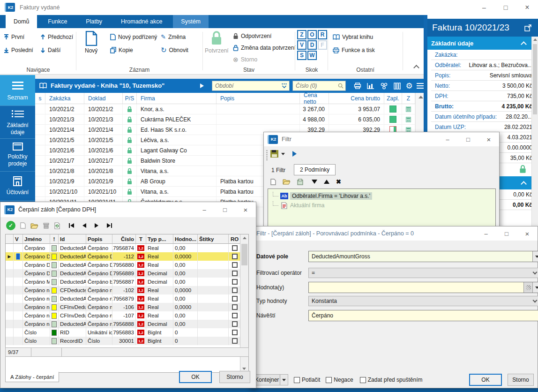  Describe the element at coordinates (18, 186) in the screenshot. I see `sidebar-item-uctovani: Účtování` at that location.